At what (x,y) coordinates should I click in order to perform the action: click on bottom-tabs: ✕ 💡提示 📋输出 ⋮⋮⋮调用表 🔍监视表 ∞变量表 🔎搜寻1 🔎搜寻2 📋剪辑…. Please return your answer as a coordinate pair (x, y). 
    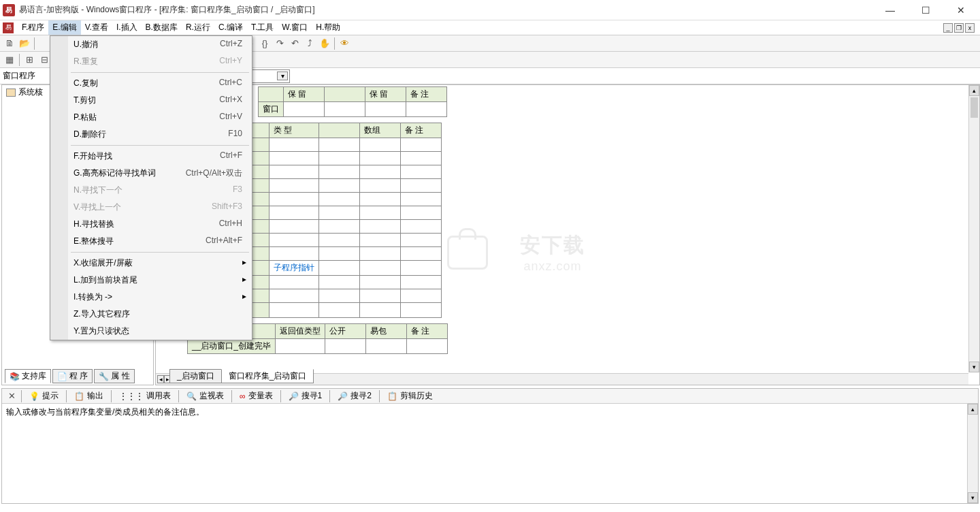
    Looking at the image, I should click on (490, 396).